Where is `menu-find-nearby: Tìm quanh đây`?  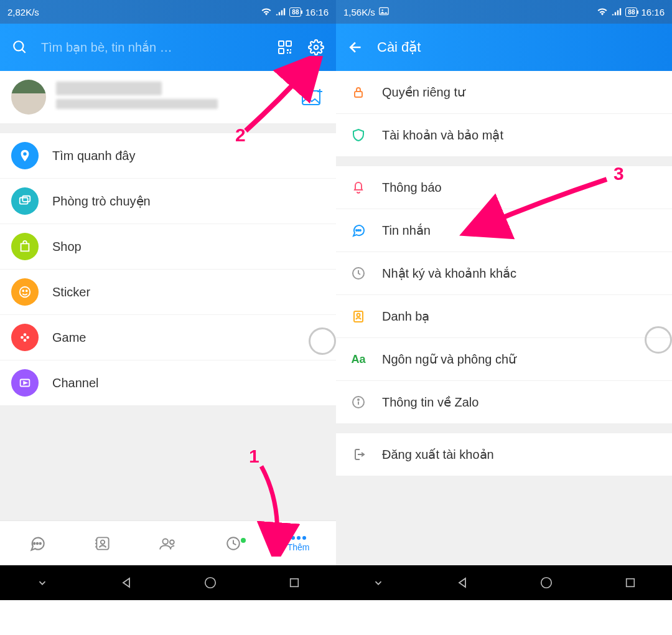 menu-find-nearby: Tìm quanh đây is located at coordinates (168, 156).